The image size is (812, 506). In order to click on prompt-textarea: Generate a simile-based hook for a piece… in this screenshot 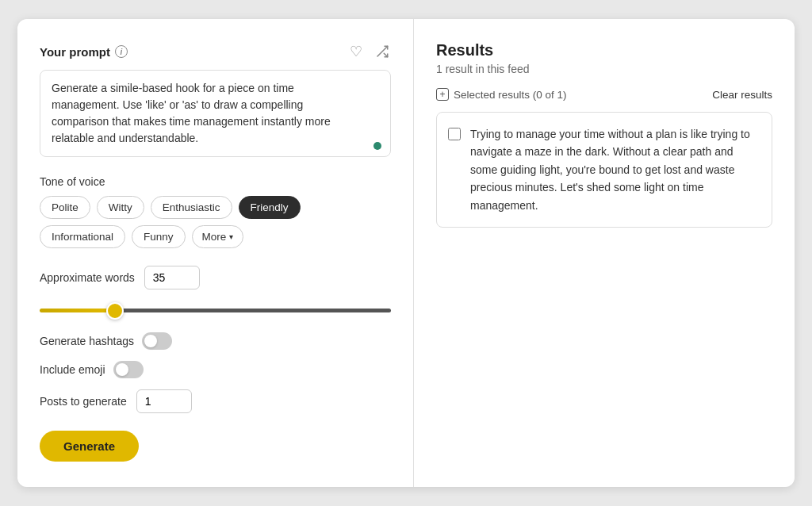, I will do `click(216, 113)`.